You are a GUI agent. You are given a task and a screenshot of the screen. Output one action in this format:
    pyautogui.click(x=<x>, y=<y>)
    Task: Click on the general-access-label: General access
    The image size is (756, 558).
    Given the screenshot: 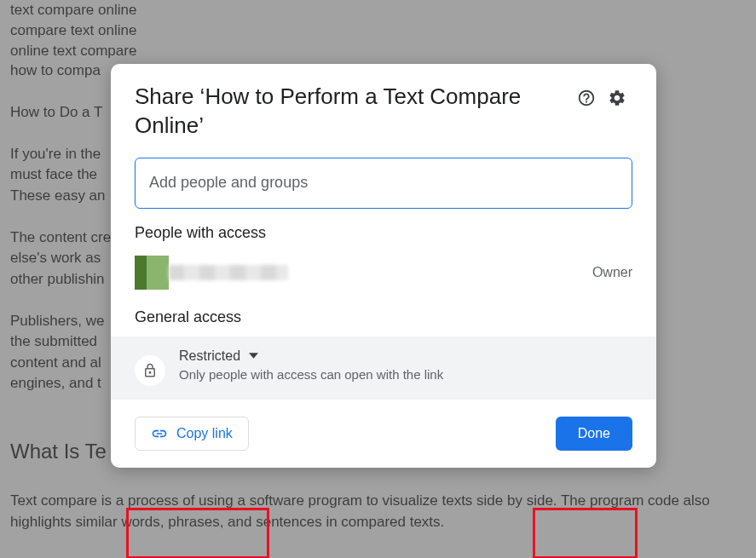 What is the action you would take?
    pyautogui.click(x=384, y=322)
    